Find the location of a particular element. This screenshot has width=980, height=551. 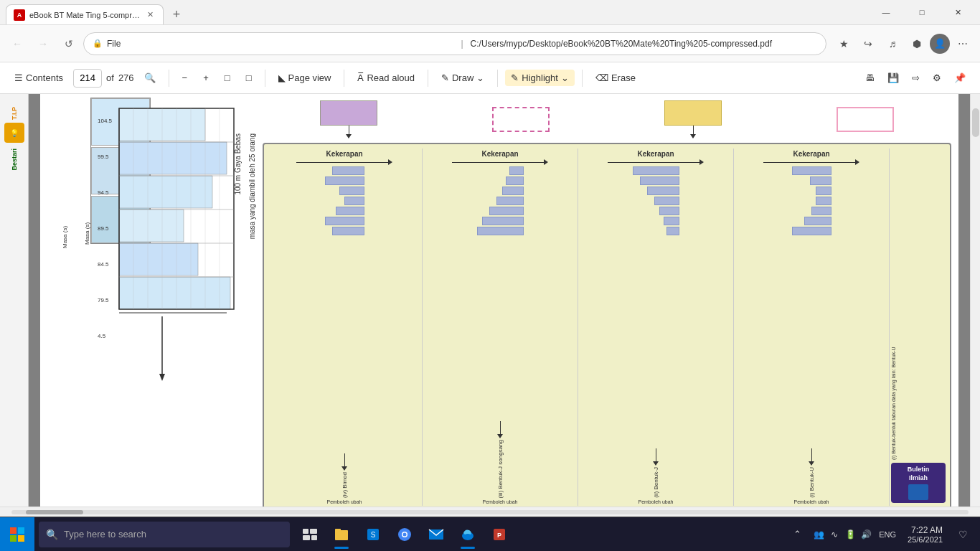

maximize-button: □ is located at coordinates (922, 12).